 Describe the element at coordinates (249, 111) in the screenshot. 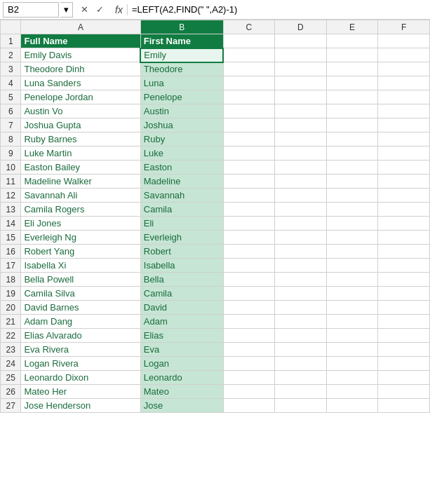

I see `cell-c6` at that location.